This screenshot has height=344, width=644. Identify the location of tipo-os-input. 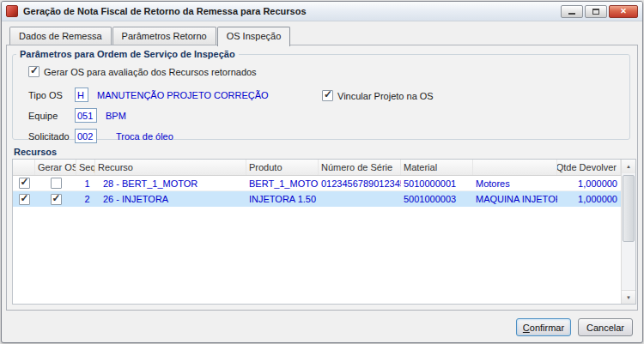
(82, 94).